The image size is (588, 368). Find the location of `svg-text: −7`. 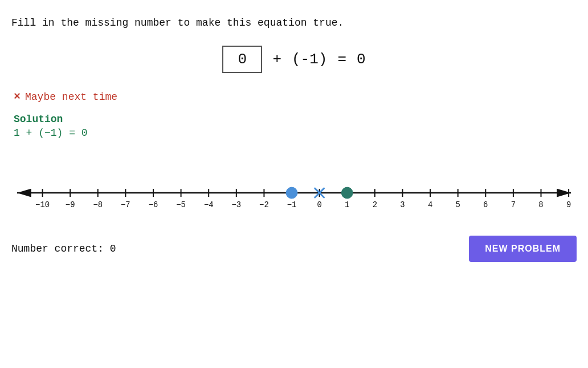

svg-text: −7 is located at coordinates (125, 205).